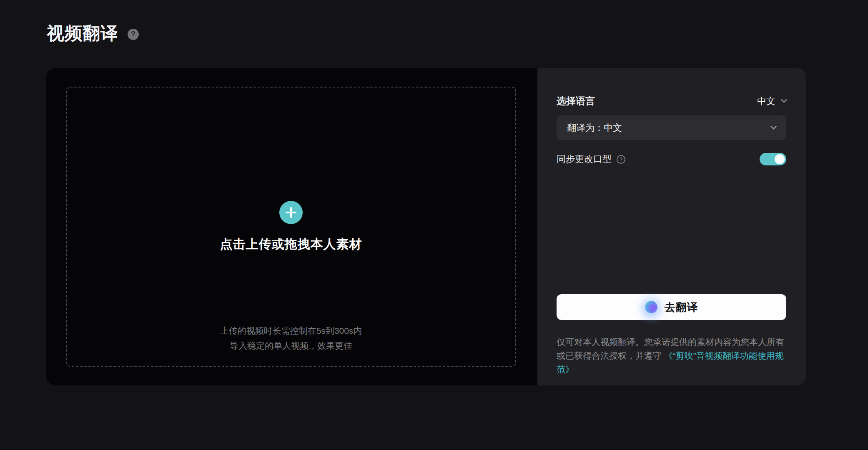 This screenshot has width=868, height=450. What do you see at coordinates (780, 159) in the screenshot?
I see `toggle-knob` at bounding box center [780, 159].